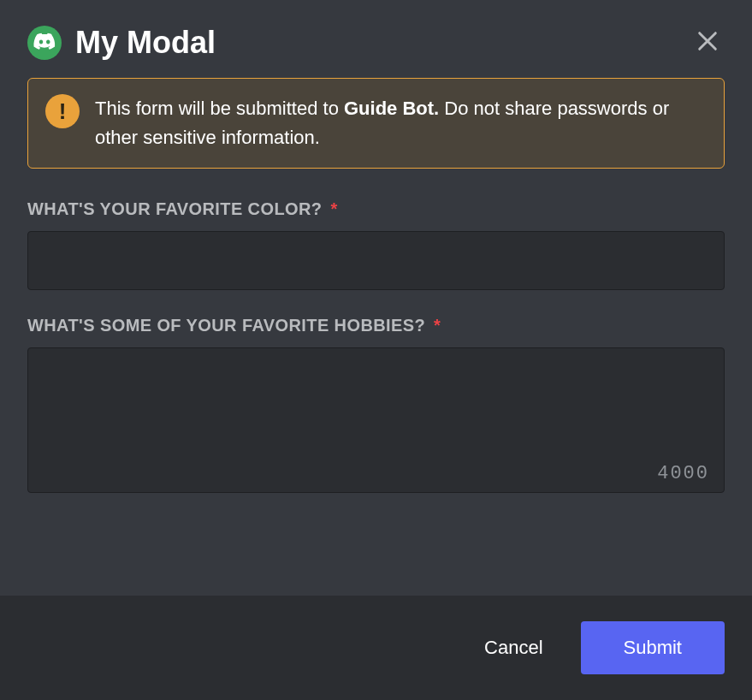 This screenshot has width=752, height=700. I want to click on close-icon, so click(708, 43).